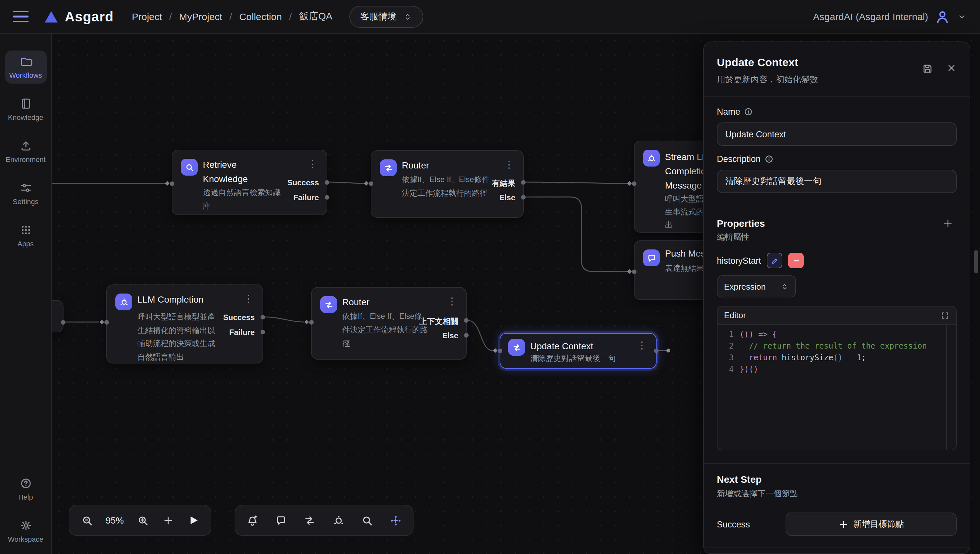  I want to click on retrieve-node-icon, so click(367, 521).